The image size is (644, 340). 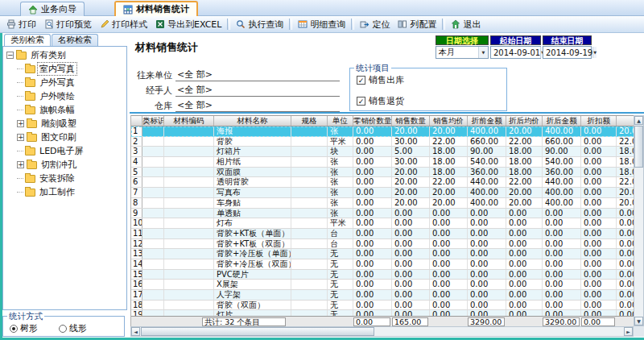 I want to click on toolbar-exit-button: 退出, so click(x=465, y=24).